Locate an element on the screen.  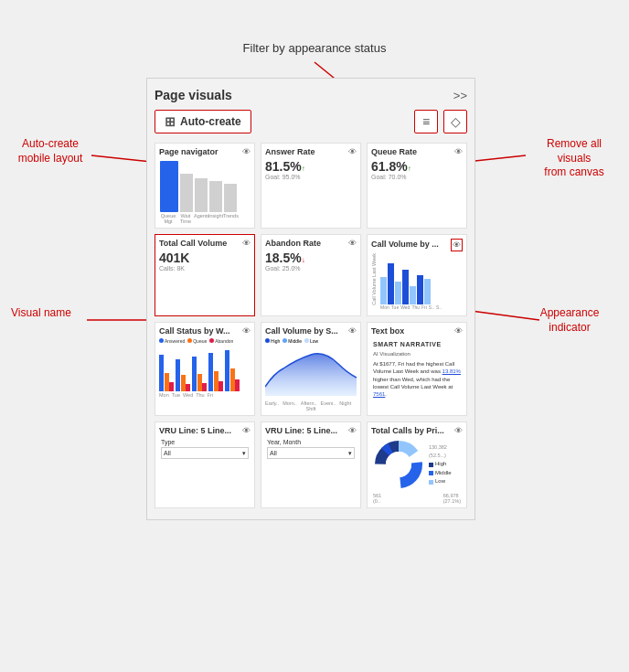
filter-icon: ≡ is located at coordinates (426, 122).